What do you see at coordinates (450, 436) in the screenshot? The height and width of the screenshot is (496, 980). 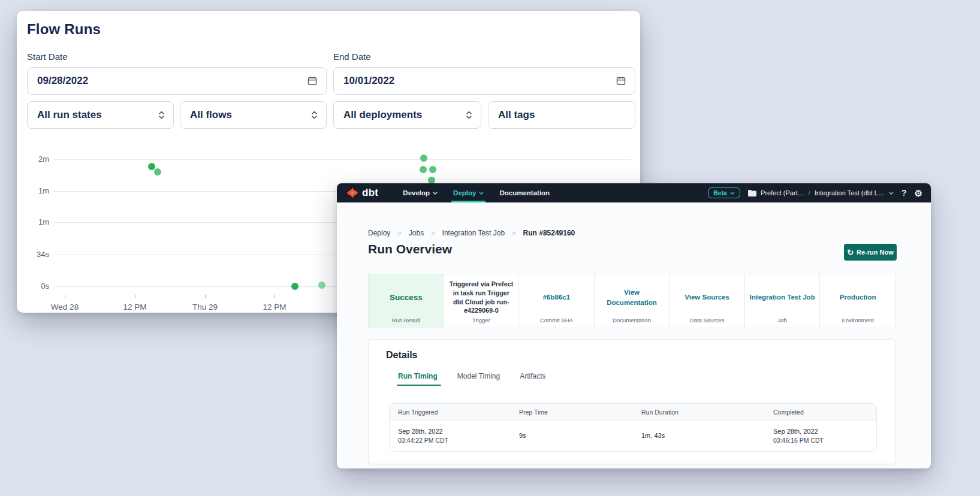 I see `cell-run-triggered: Sep 28th, 2022 03:44:22 PM CDT` at bounding box center [450, 436].